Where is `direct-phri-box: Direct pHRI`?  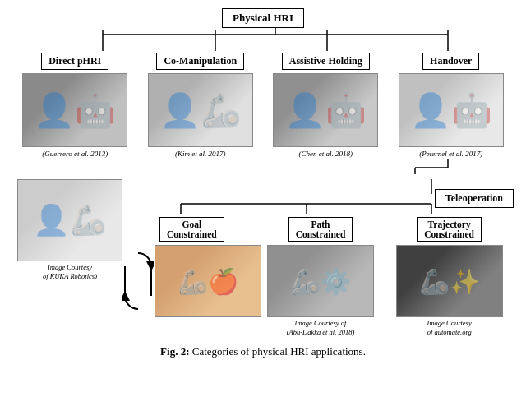 direct-phri-box: Direct pHRI is located at coordinates (75, 61).